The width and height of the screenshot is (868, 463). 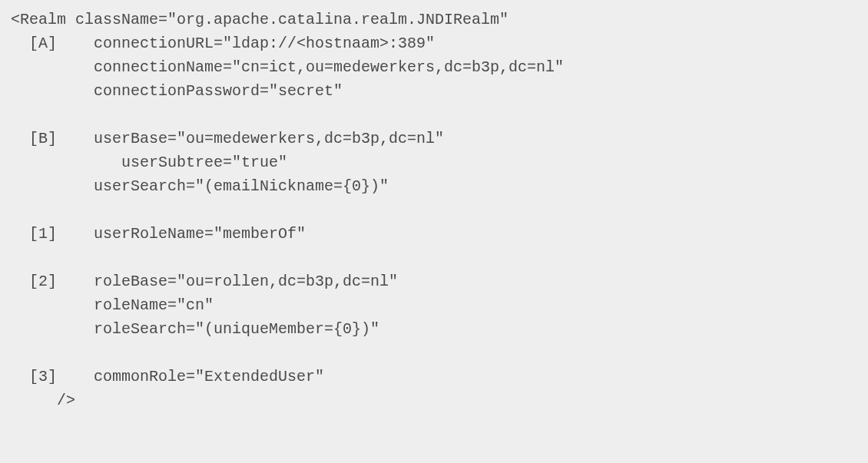 I want to click on code-line: userSearch="(emailNickname={0})", so click(x=200, y=186).